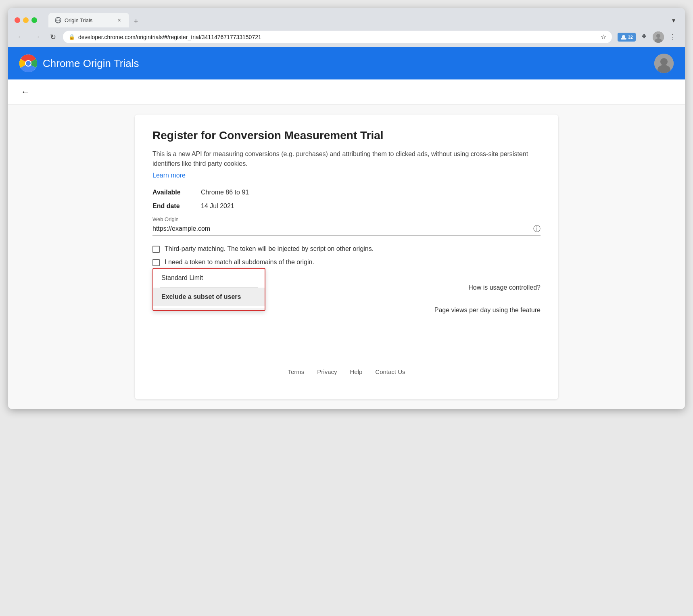 The width and height of the screenshot is (693, 616). Describe the element at coordinates (346, 262) in the screenshot. I see `checkbox-subdomain: I need a token to match all subdomains o…` at that location.